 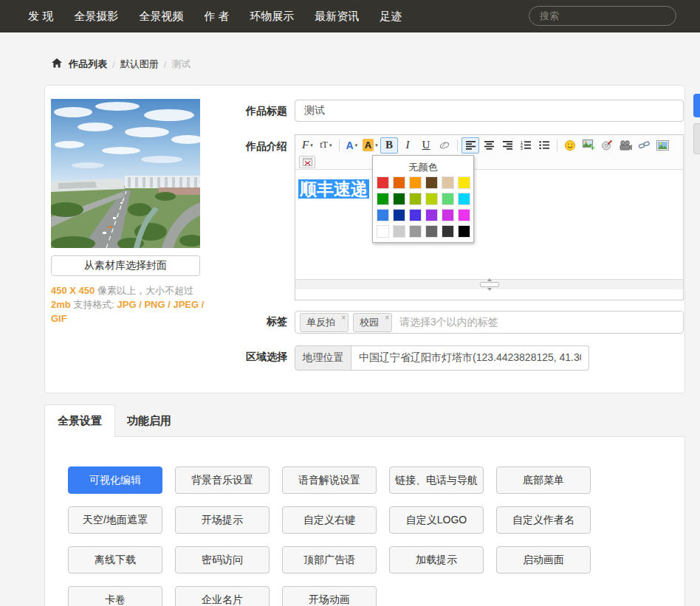 What do you see at coordinates (352, 145) in the screenshot?
I see `text-color-button: A▼` at bounding box center [352, 145].